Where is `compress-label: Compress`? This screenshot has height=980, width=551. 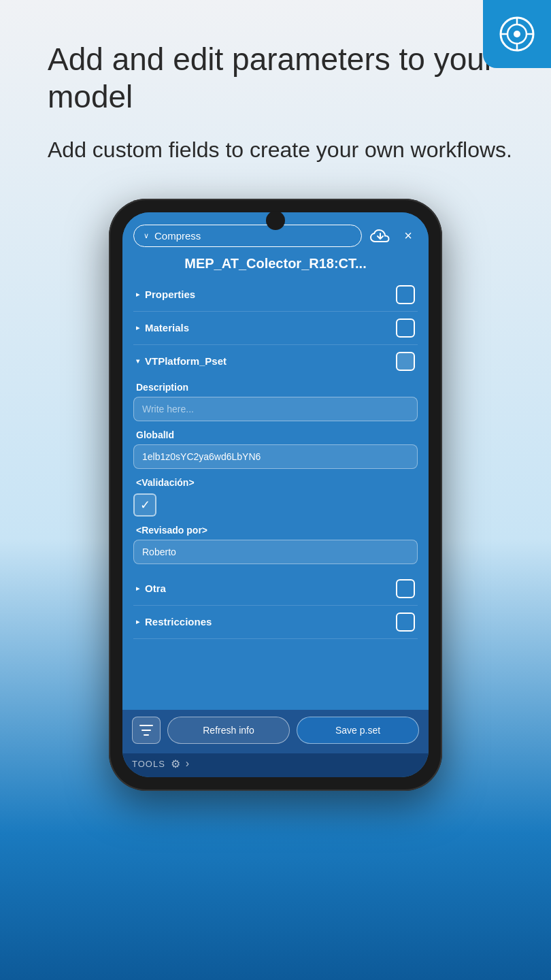
compress-label: Compress is located at coordinates (178, 235).